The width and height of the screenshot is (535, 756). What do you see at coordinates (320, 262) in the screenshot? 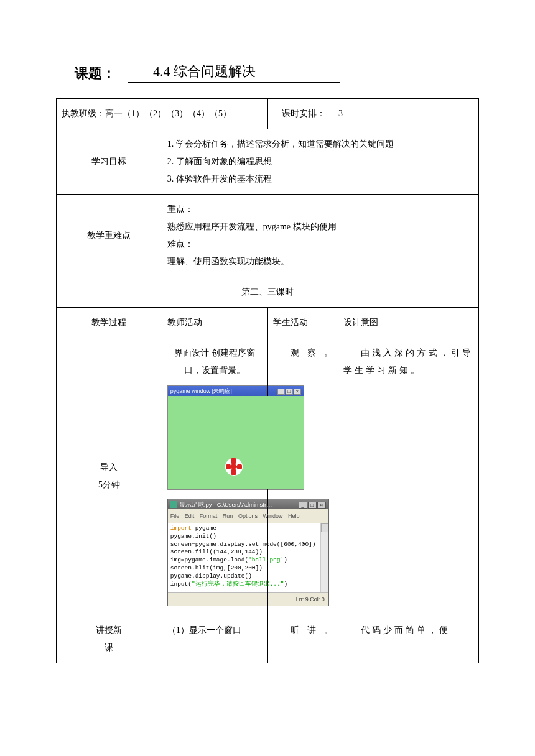
I see `diff-text: 理解、使用函数实现功能模块。` at bounding box center [320, 262].